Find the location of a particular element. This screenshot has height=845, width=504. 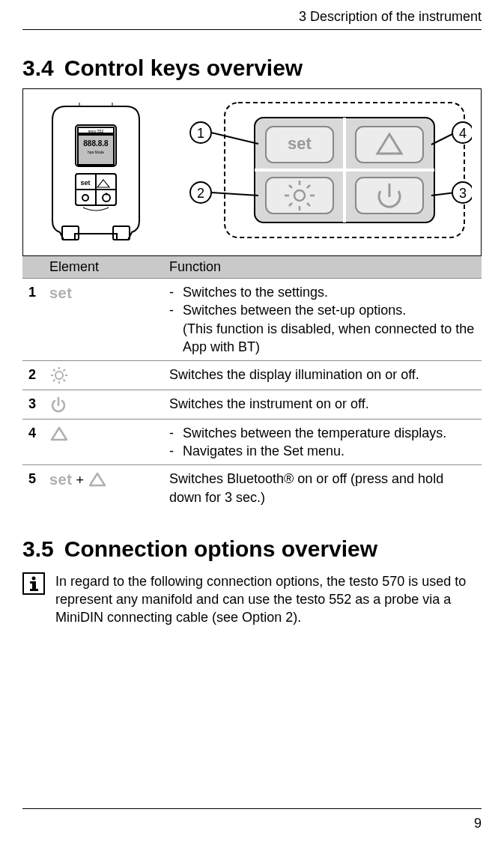

table-head-element: Element is located at coordinates (103, 267).